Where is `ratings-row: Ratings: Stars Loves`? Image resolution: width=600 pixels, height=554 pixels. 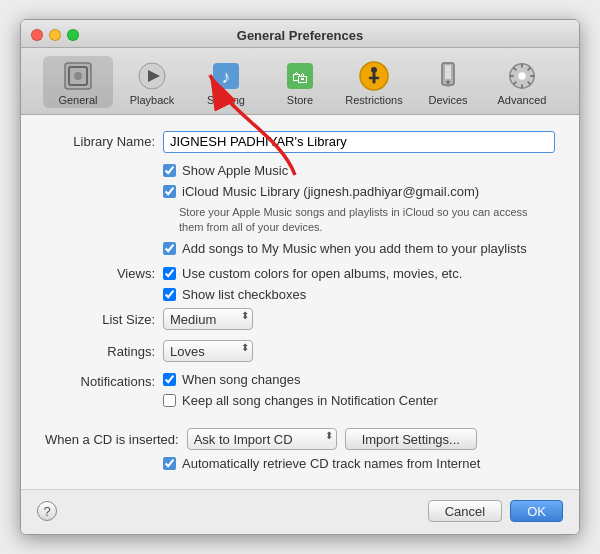
ratings-row: Ratings: Stars Loves is located at coordinates (300, 351).